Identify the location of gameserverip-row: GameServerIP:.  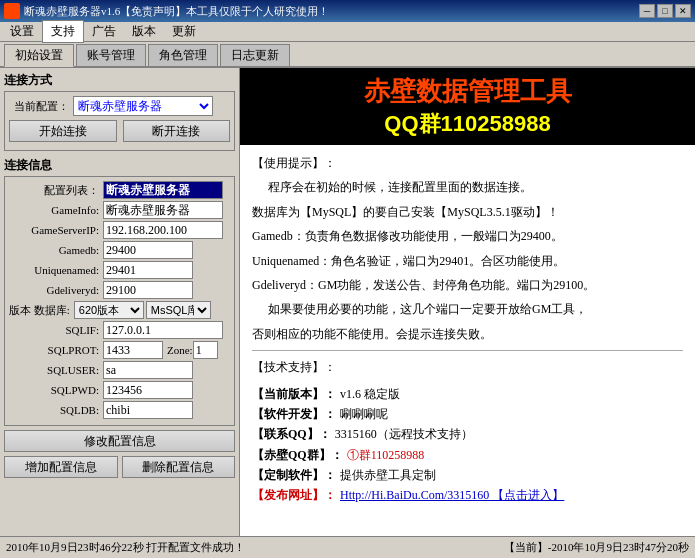
(120, 230).